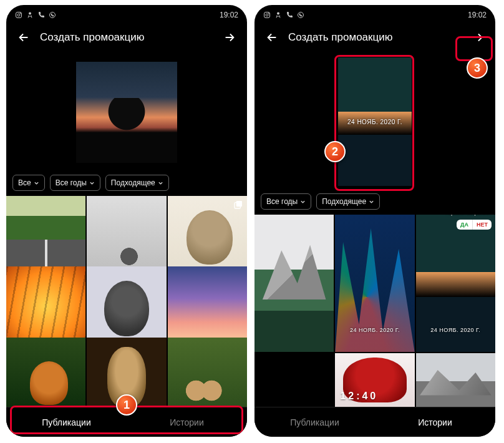 The image size is (504, 443). Describe the element at coordinates (25, 183) in the screenshot. I see `filter-label: Все` at that location.